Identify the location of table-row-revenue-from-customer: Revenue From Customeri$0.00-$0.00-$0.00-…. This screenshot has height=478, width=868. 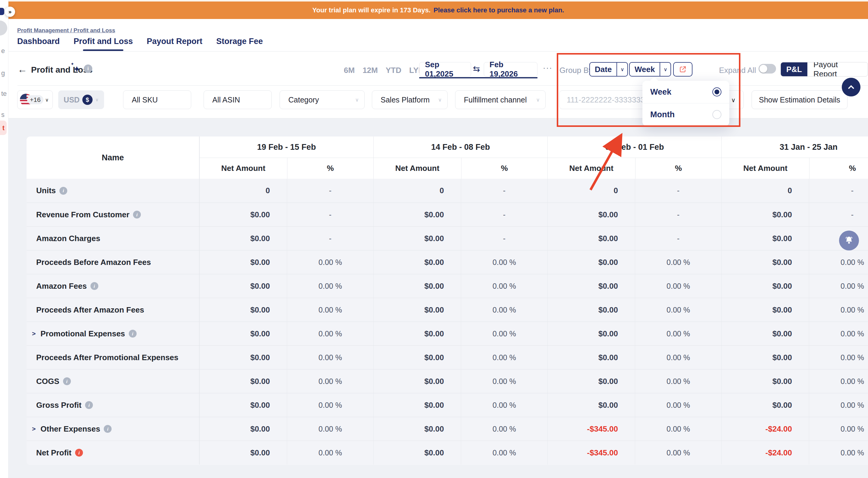
(447, 214).